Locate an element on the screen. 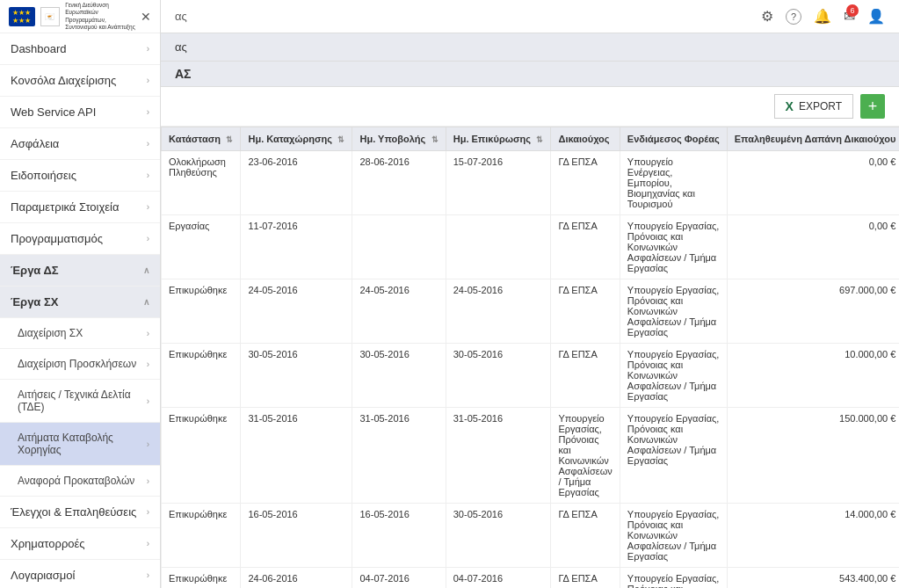 The width and height of the screenshot is (899, 588). table-row: Ολοκλήρωση Πληθεύσης23-06-201628-06-2016… is located at coordinates (531, 183).